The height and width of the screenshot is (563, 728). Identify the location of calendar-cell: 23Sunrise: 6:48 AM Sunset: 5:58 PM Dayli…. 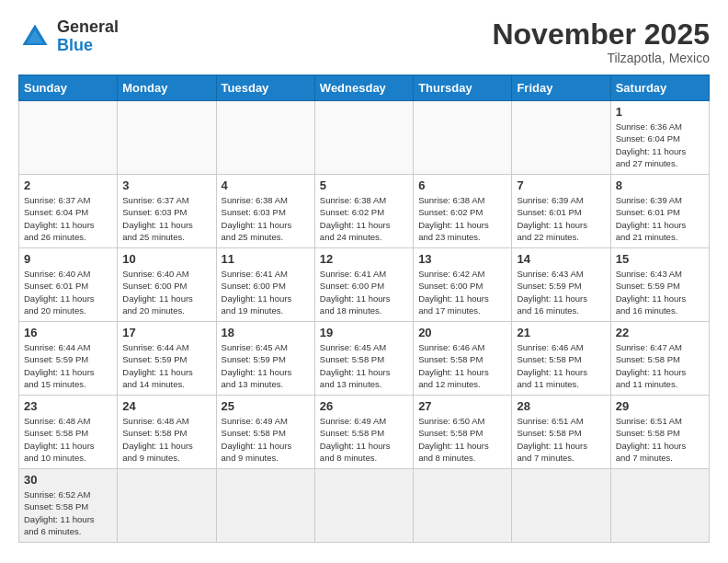
(68, 432).